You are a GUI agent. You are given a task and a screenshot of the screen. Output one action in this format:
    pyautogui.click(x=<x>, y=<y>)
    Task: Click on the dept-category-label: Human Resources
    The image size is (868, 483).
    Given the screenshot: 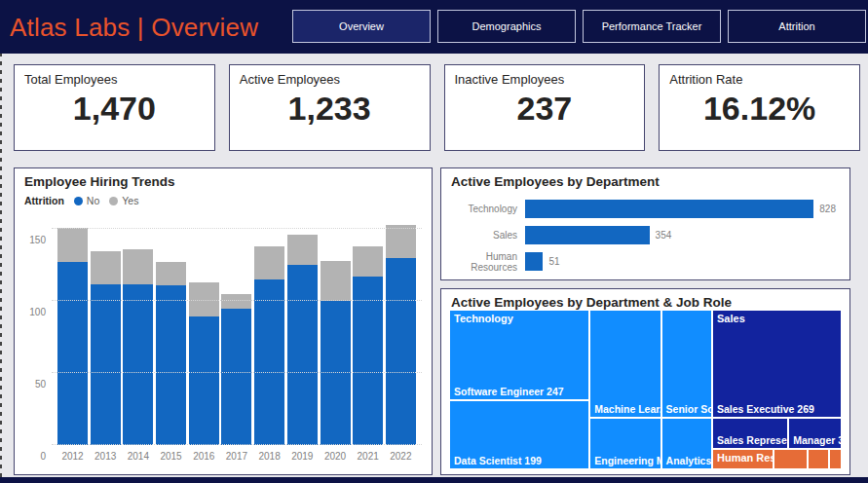 What is the action you would take?
    pyautogui.click(x=483, y=262)
    